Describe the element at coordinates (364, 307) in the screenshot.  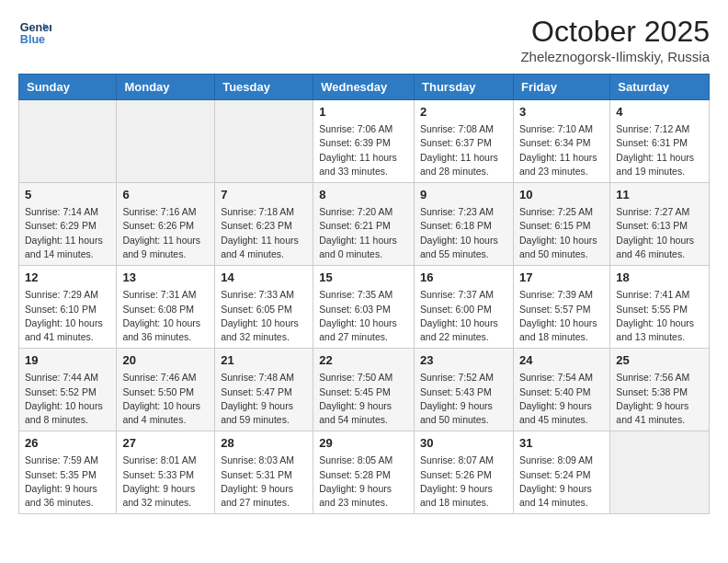
I see `calendar-day-15: 15Sunrise: 7:35 AMSunset: 6:03 PMDayligh…` at that location.